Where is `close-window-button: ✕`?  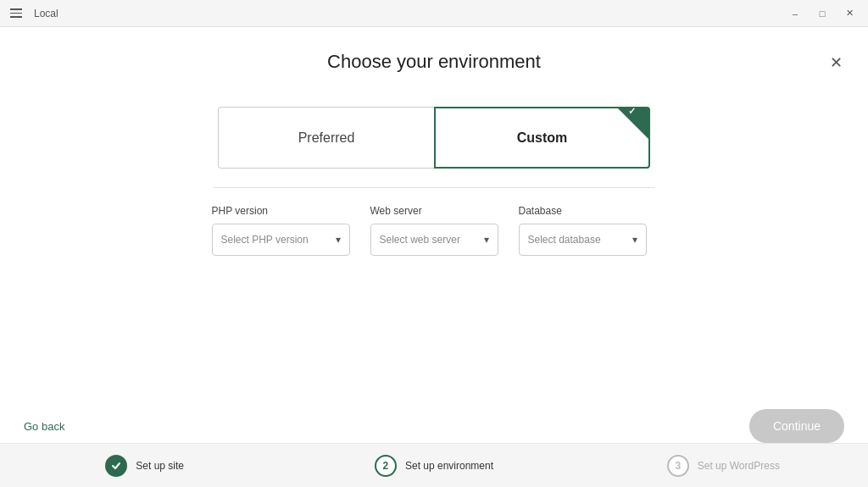 close-window-button: ✕ is located at coordinates (849, 14).